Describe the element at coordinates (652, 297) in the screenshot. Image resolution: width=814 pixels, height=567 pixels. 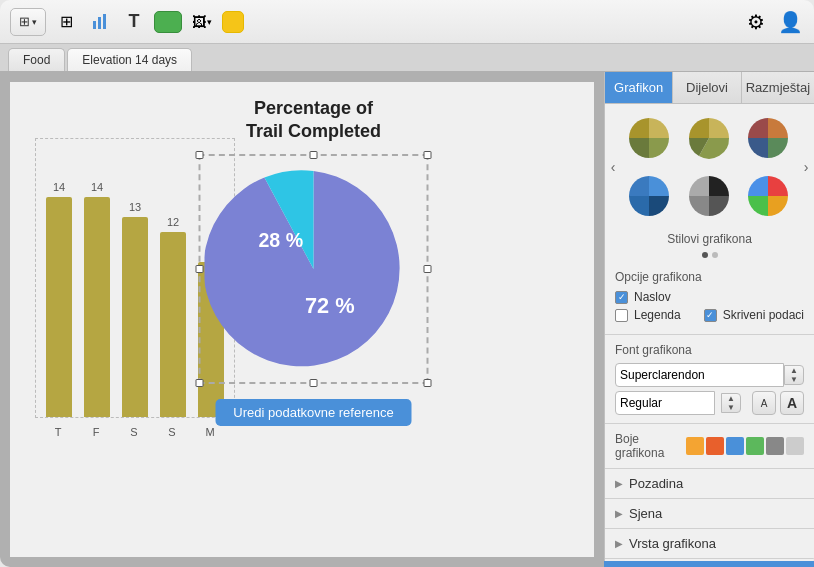
I see `naslov-label: Naslov` at that location.